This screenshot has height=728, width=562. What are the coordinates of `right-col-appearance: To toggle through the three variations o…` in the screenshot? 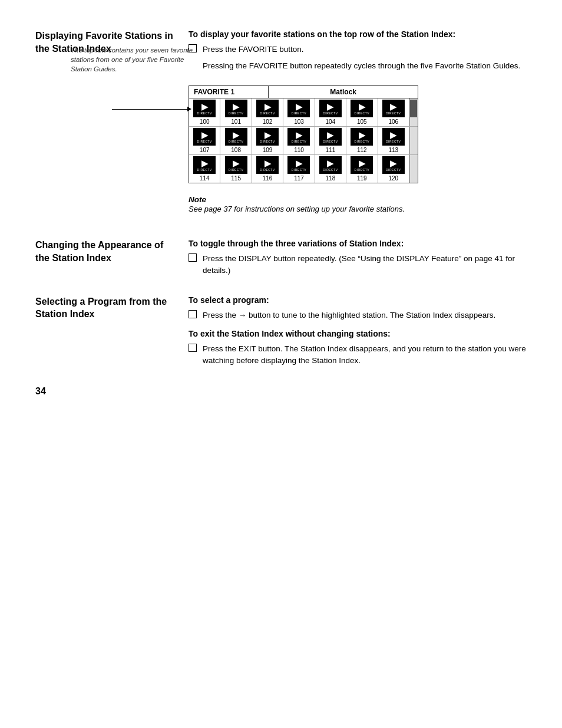 It's located at (358, 259).